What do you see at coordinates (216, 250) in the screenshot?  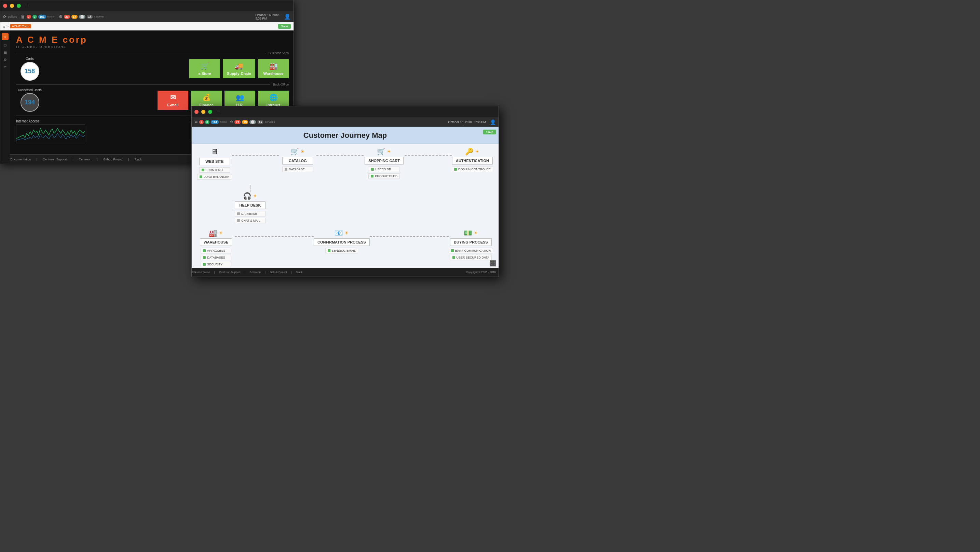 I see `warehouse-api: API ACCESS` at bounding box center [216, 250].